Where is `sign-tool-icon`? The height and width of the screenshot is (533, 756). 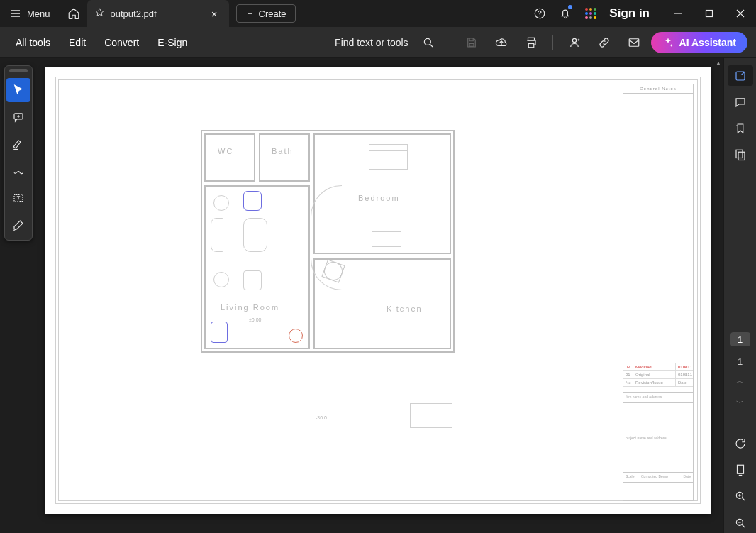 sign-tool-icon is located at coordinates (18, 225).